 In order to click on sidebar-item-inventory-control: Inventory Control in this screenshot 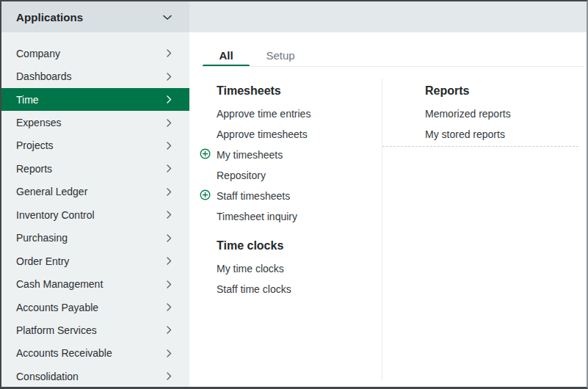, I will do `click(95, 214)`.